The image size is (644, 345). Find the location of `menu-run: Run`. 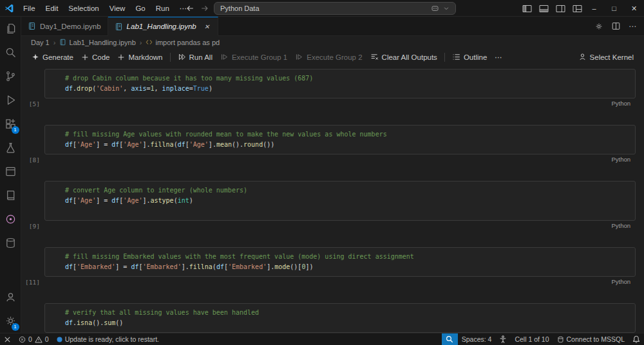

menu-run: Run is located at coordinates (162, 8).